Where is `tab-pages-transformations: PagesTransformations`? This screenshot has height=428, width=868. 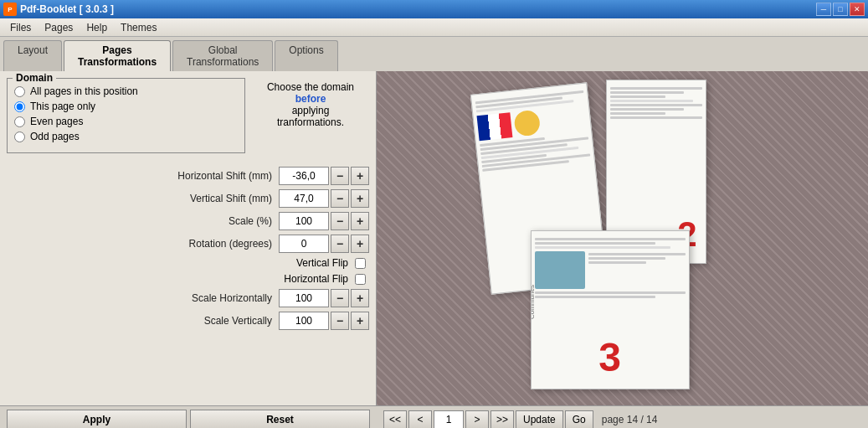 tab-pages-transformations: PagesTransformations is located at coordinates (117, 55).